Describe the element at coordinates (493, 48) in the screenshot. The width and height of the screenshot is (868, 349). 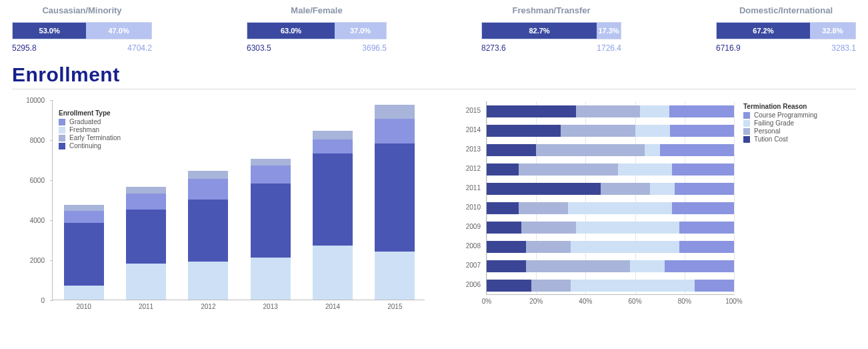
I see `kpi-value-left: 8273.6` at that location.